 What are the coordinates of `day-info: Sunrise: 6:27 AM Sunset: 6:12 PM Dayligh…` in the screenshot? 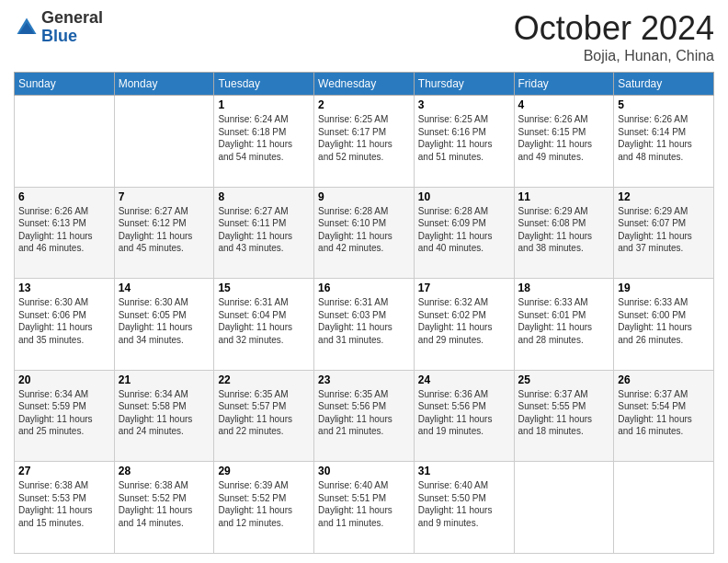 It's located at (165, 230).